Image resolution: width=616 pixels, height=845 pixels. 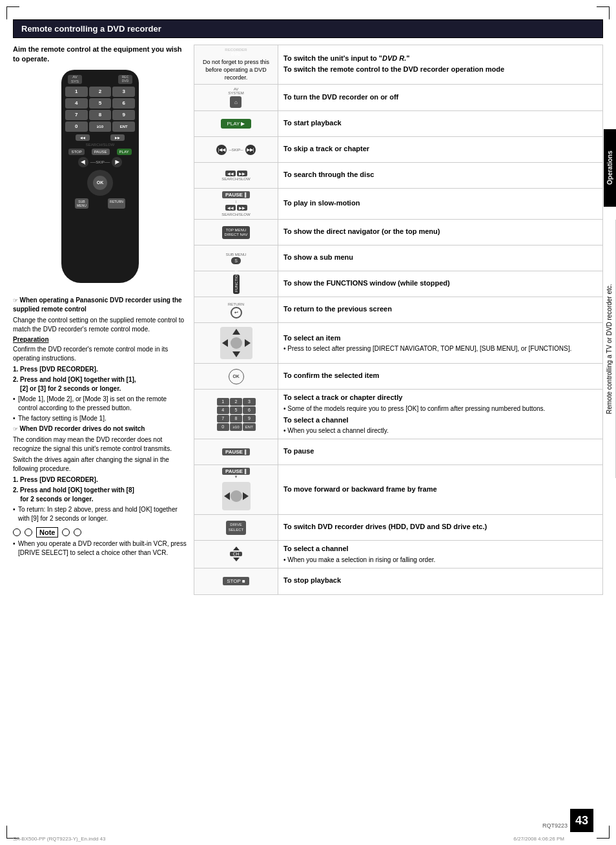 I want to click on remote-num-0: 0, so click(x=76, y=127).